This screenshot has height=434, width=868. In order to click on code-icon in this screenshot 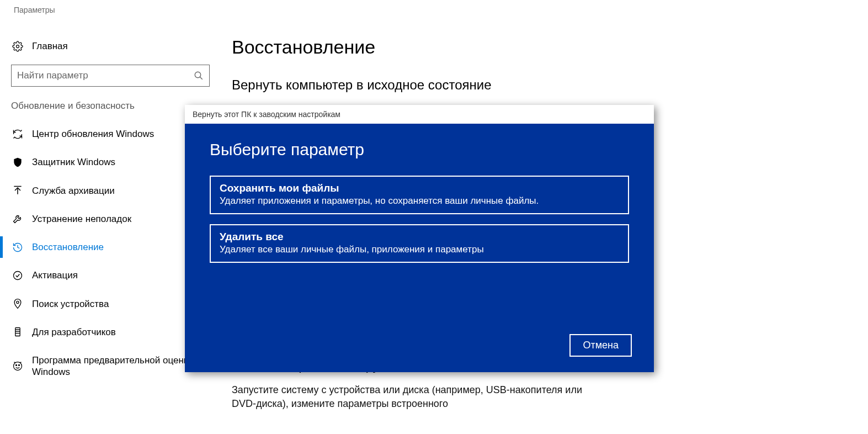, I will do `click(18, 332)`.